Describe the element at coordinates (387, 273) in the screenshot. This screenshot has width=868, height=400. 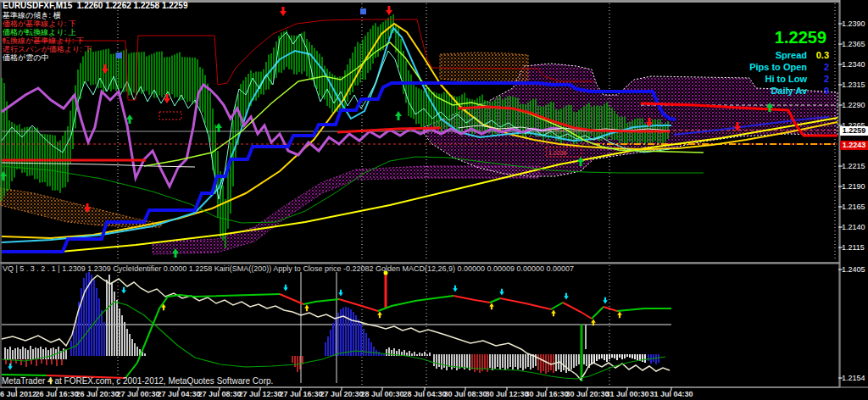
I see `spike-top-dot` at that location.